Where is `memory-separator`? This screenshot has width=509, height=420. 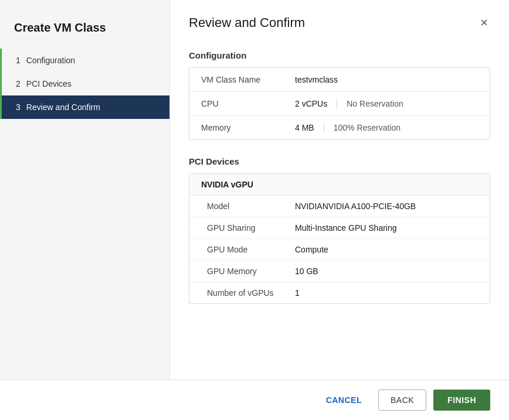
memory-separator is located at coordinates (324, 128).